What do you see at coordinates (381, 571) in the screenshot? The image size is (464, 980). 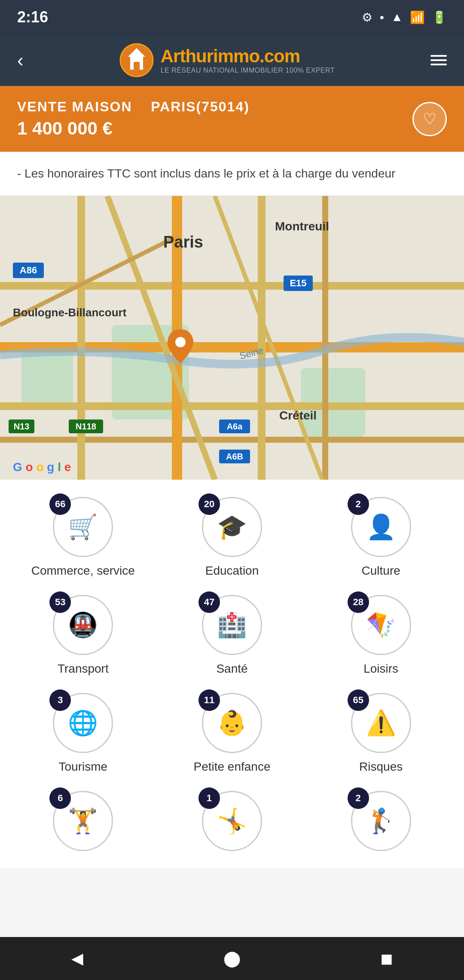 I see `category-label-culture: Culture` at bounding box center [381, 571].